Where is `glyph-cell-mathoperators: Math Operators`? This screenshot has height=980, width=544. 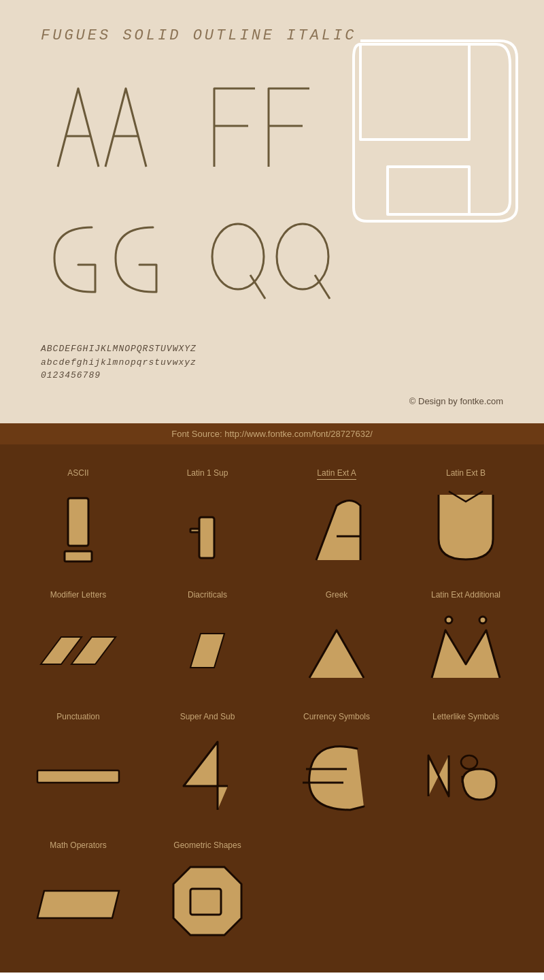 glyph-cell-mathoperators: Math Operators is located at coordinates (78, 894).